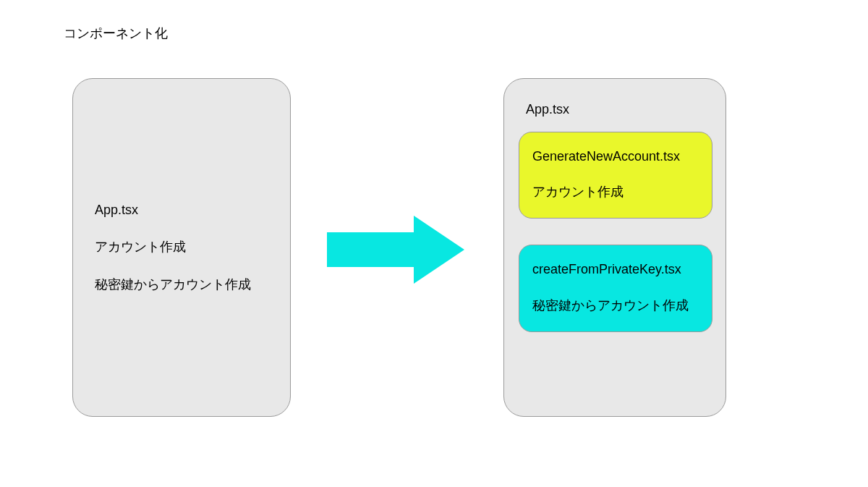  What do you see at coordinates (396, 250) in the screenshot?
I see `arrow-shape` at bounding box center [396, 250].